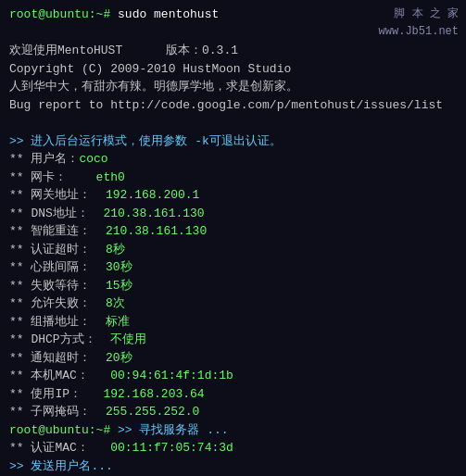 The height and width of the screenshot is (476, 466). What do you see at coordinates (233, 106) in the screenshot?
I see `terminal-line: Bug report to http://code.google.com/p/m…` at bounding box center [233, 106].